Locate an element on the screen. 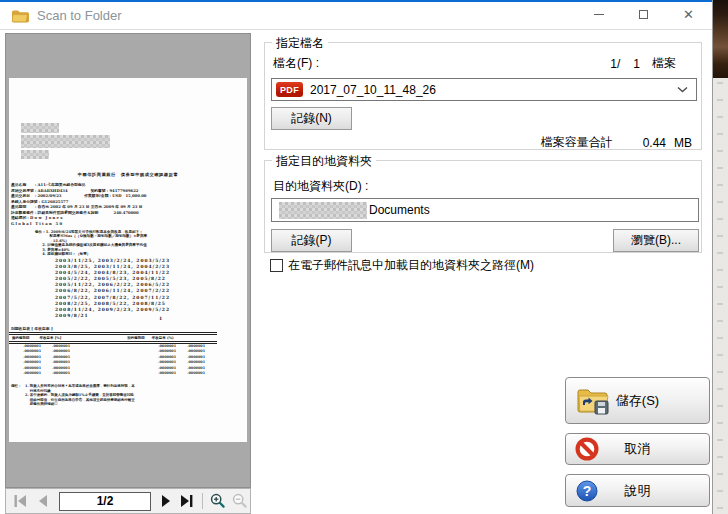 This screenshot has height=514, width=728. preview-nav-toolbar: 1/2 is located at coordinates (128, 501).